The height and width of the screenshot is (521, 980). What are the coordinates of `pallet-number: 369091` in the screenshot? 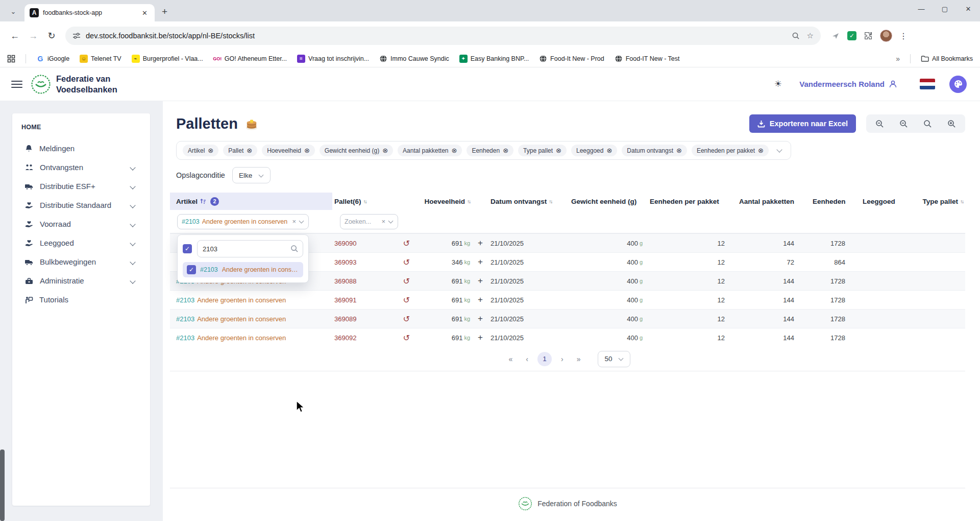 It's located at (345, 300).